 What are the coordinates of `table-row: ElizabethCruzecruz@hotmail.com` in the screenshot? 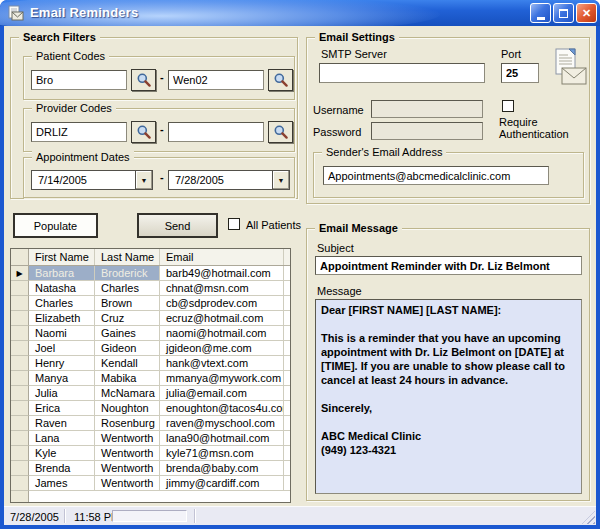 It's located at (150, 318).